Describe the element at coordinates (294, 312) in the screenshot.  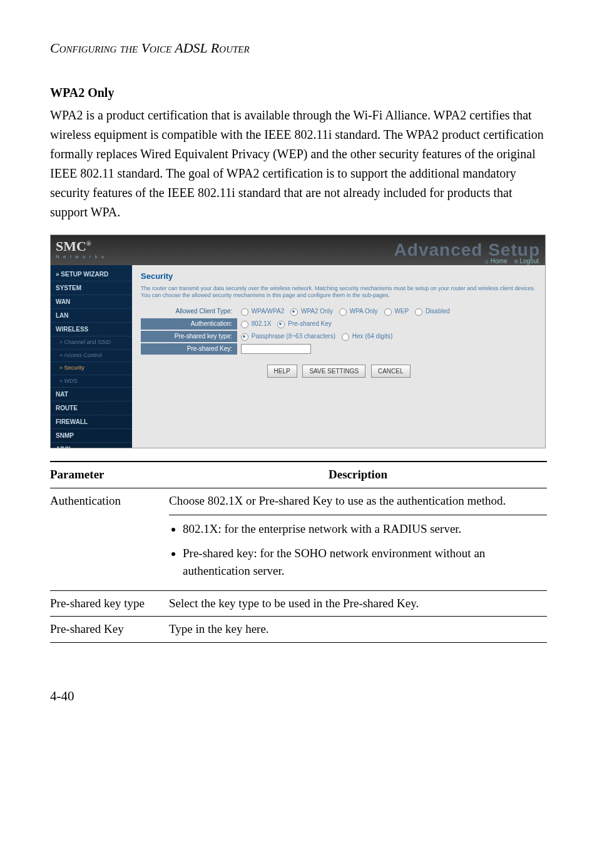
I see `radio-wpa2-only` at that location.